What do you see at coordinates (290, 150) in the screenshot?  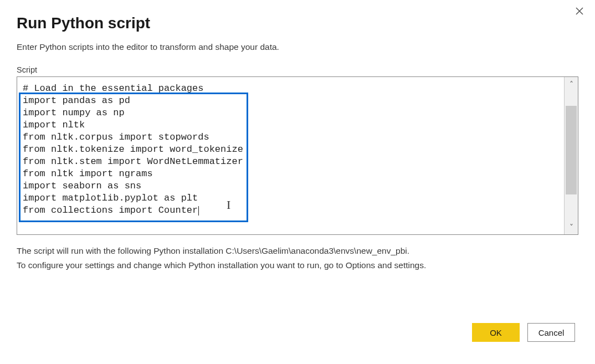 I see `code-line: from nltk.tokenize import word_tokenize` at bounding box center [290, 150].